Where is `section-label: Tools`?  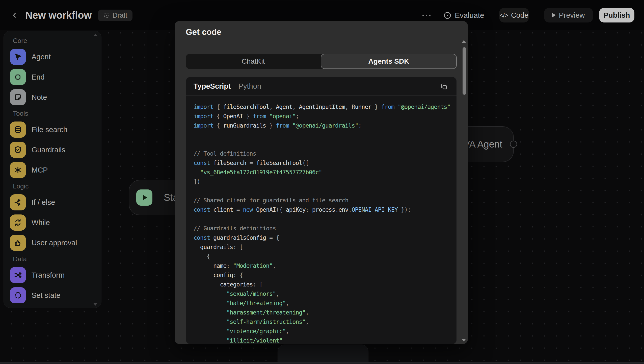
section-label: Tools is located at coordinates (56, 113).